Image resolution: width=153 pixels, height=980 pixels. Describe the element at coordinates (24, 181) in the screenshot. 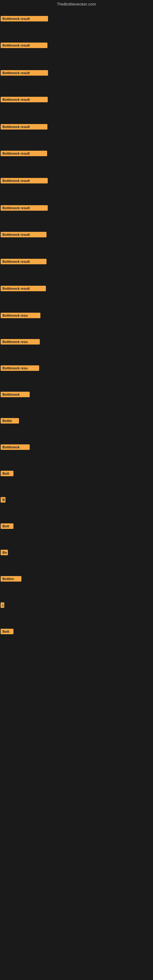

I see `bottleneck-bar-7: Bottleneck result` at that location.